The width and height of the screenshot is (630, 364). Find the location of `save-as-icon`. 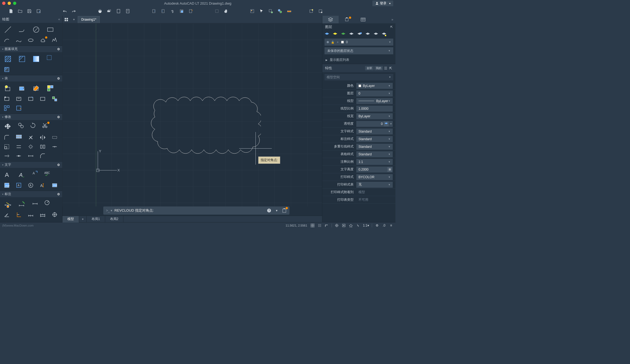

save-as-icon is located at coordinates (39, 11).